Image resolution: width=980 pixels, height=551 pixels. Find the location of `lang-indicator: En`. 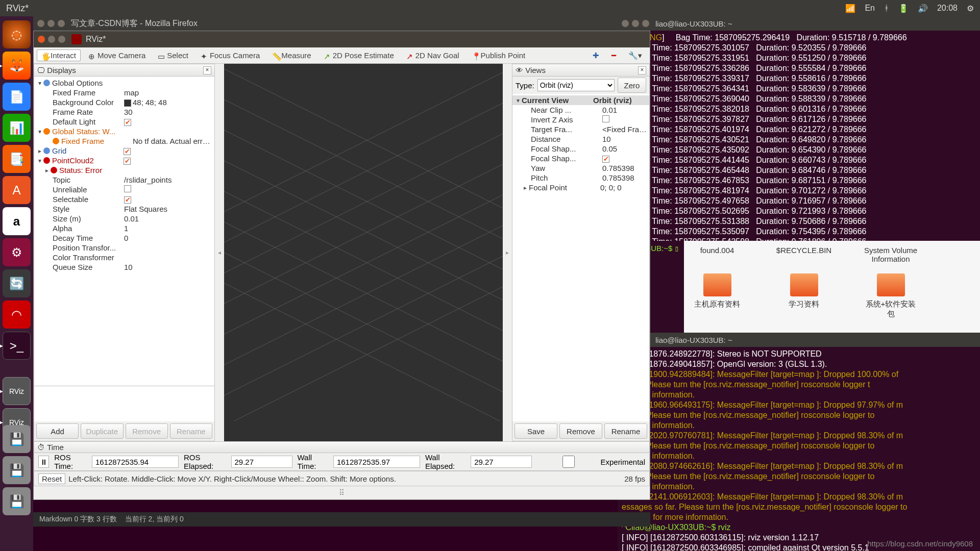

lang-indicator: En is located at coordinates (870, 8).